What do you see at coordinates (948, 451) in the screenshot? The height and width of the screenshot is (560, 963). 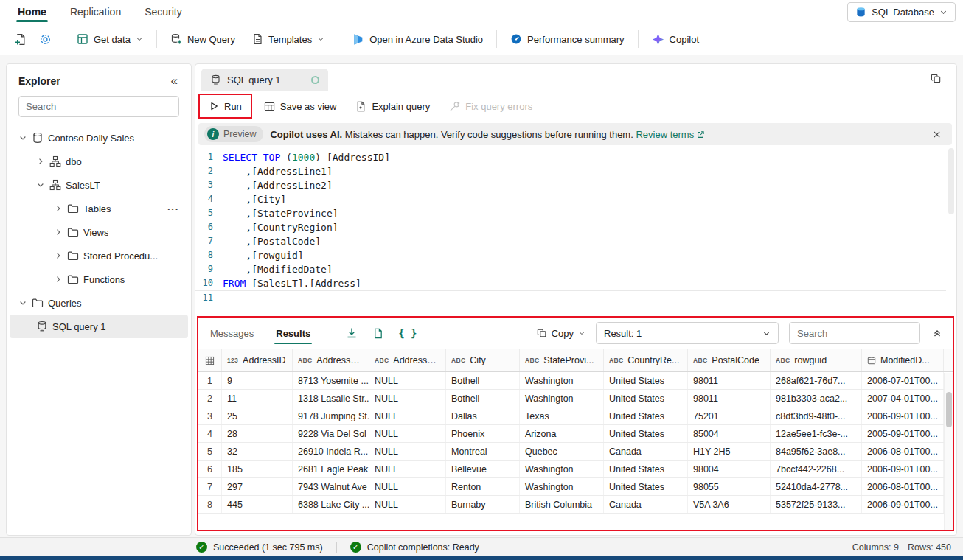 I see `results-scrollbar` at bounding box center [948, 451].